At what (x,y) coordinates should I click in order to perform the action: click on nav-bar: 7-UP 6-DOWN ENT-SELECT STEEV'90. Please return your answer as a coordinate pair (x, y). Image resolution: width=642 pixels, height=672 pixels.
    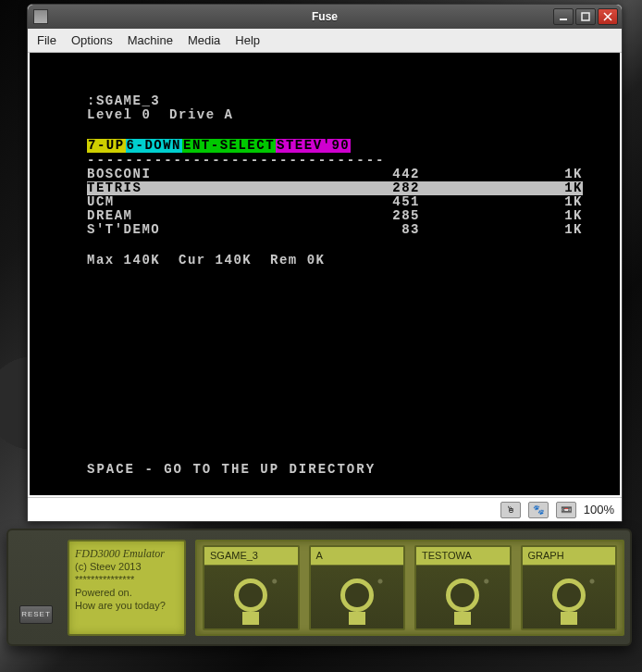
    Looking at the image, I should click on (335, 146).